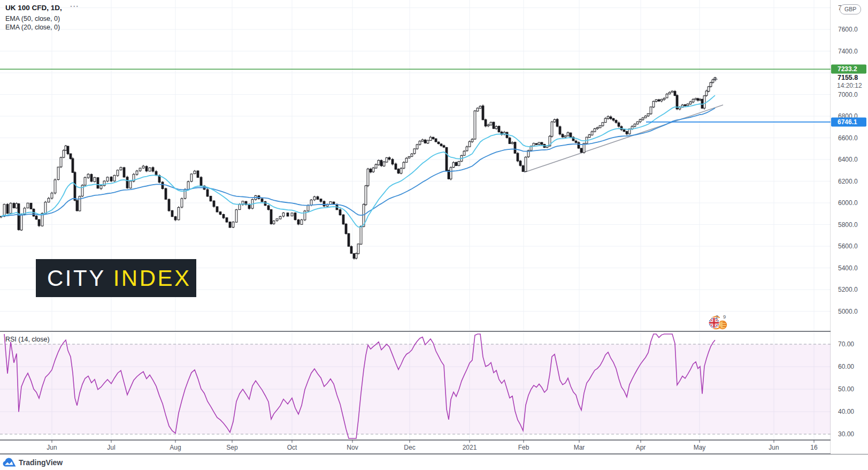  Describe the element at coordinates (814, 448) in the screenshot. I see `time-tick-label: 16` at that location.